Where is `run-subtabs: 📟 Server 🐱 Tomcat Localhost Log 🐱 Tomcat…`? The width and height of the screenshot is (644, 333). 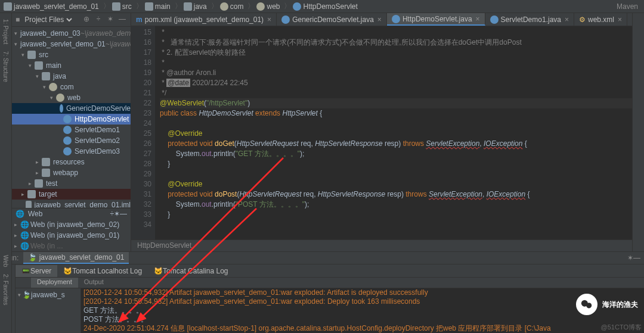
run-subtabs: 📟 Server 🐱 Tomcat Localhost Log 🐱 Tomcat… is located at coordinates (330, 271).